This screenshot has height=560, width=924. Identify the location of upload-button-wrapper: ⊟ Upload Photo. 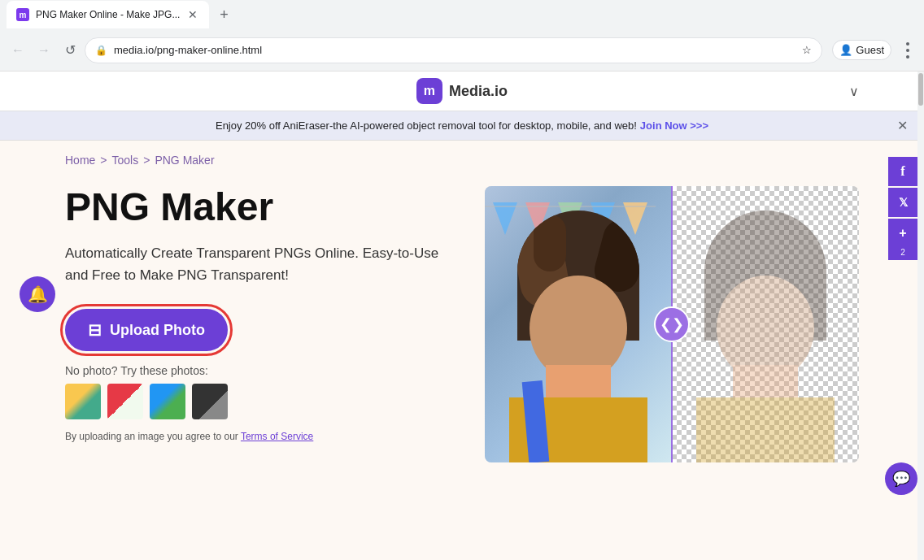
(259, 330).